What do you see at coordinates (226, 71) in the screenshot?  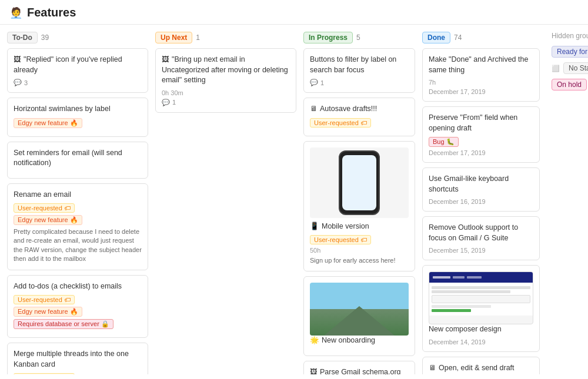 I see `card-title: 🖼"Bring up next email in Uncategorized a…` at bounding box center [226, 71].